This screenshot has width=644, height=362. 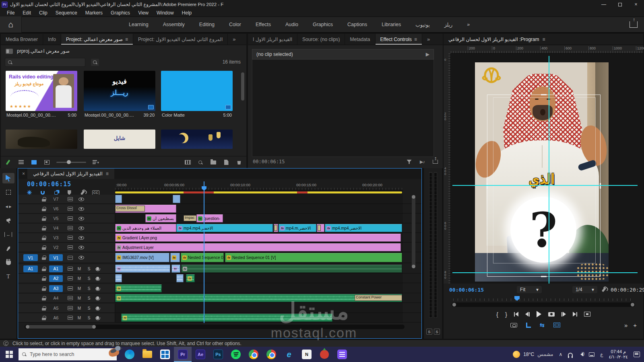 I want to click on workspace-tab: Graphics, so click(x=323, y=25).